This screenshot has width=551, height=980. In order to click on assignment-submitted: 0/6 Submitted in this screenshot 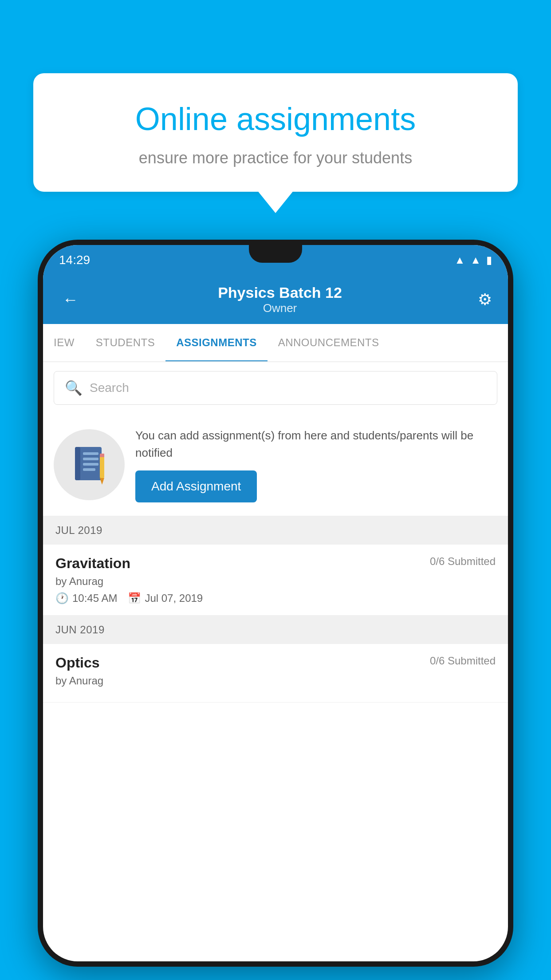, I will do `click(463, 561)`.